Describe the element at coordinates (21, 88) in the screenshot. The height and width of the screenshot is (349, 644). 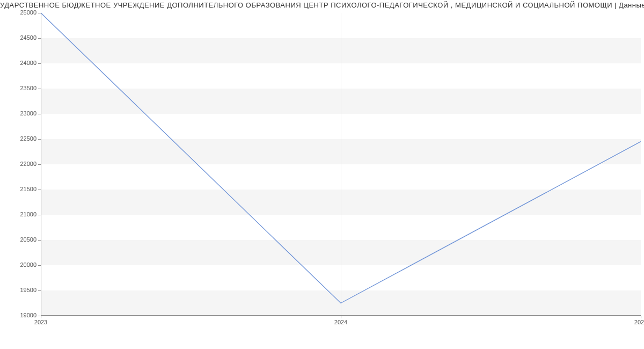
I see `y-tick-label: 23500` at that location.